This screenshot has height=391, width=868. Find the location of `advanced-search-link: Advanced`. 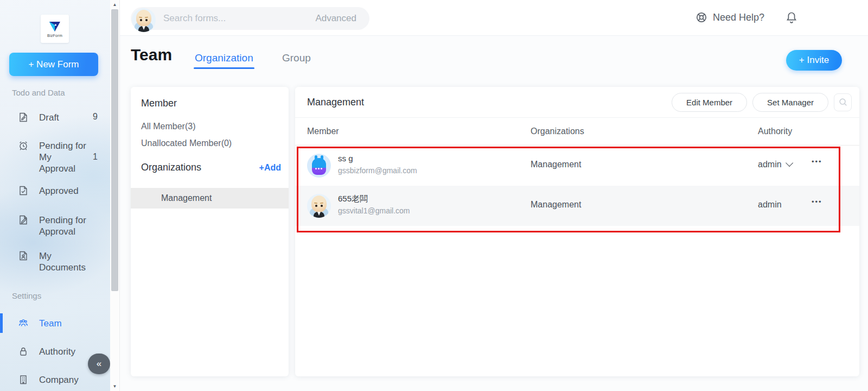

advanced-search-link: Advanced is located at coordinates (336, 18).